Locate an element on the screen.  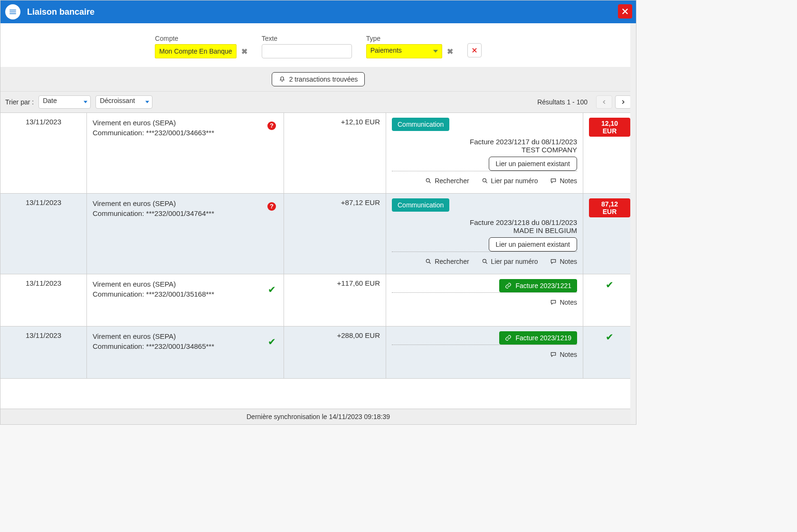
filter-compte-input: Mon Compte En Banque is located at coordinates (196, 51).